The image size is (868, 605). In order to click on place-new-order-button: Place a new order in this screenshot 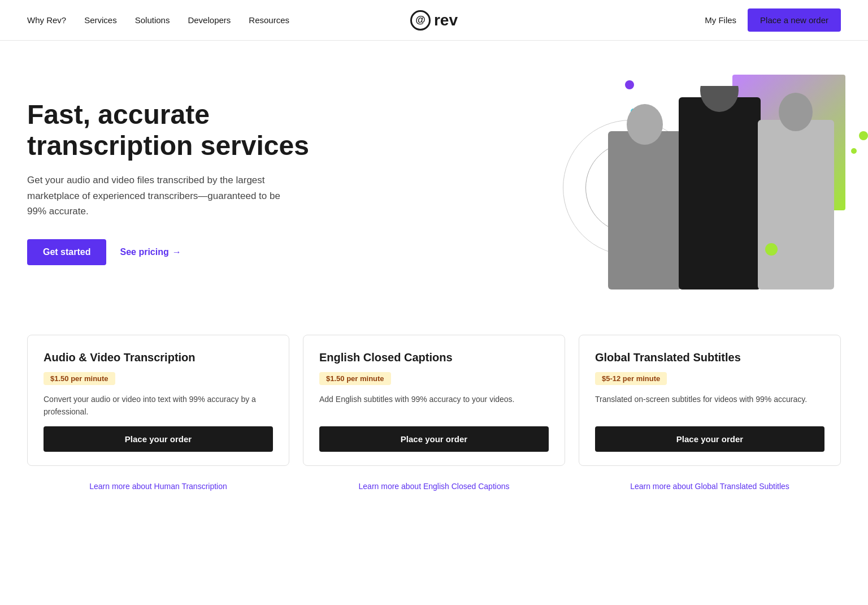, I will do `click(795, 20)`.